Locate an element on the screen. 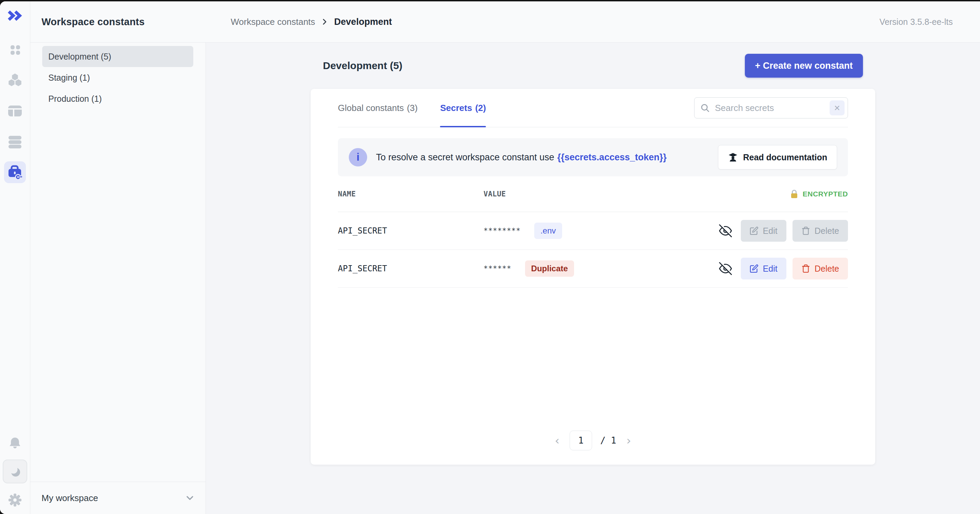  masked-value: ******** is located at coordinates (502, 231).